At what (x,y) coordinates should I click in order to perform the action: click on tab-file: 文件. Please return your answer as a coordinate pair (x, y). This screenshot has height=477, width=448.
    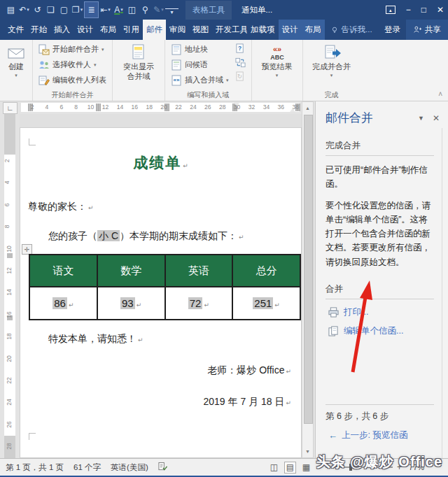
    Looking at the image, I should click on (15, 29).